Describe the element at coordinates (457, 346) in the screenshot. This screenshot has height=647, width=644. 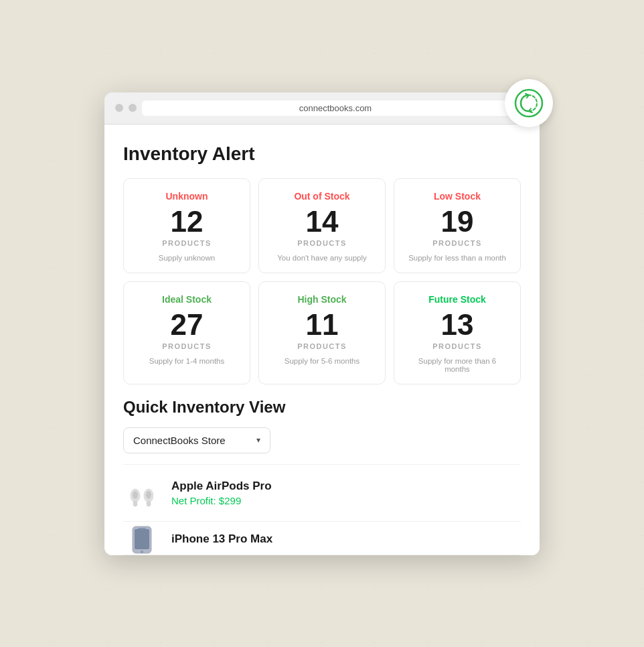
I see `card-label-future-stock: PRODUCTS` at that location.